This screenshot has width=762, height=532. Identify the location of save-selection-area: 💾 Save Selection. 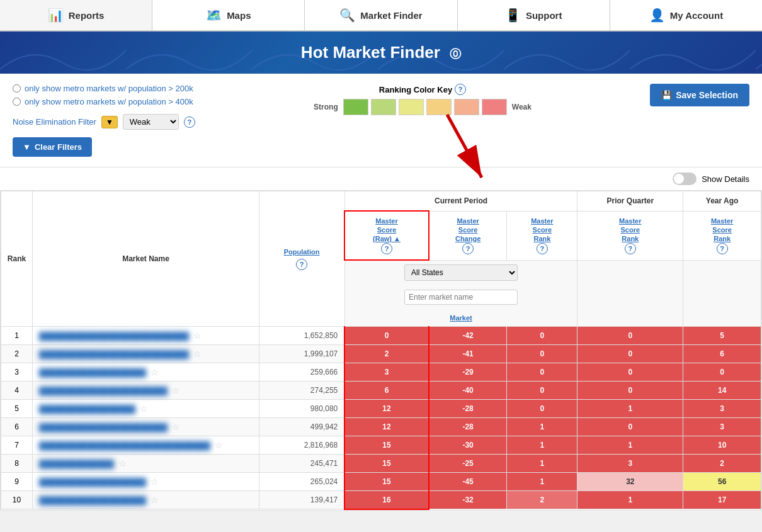
(700, 95).